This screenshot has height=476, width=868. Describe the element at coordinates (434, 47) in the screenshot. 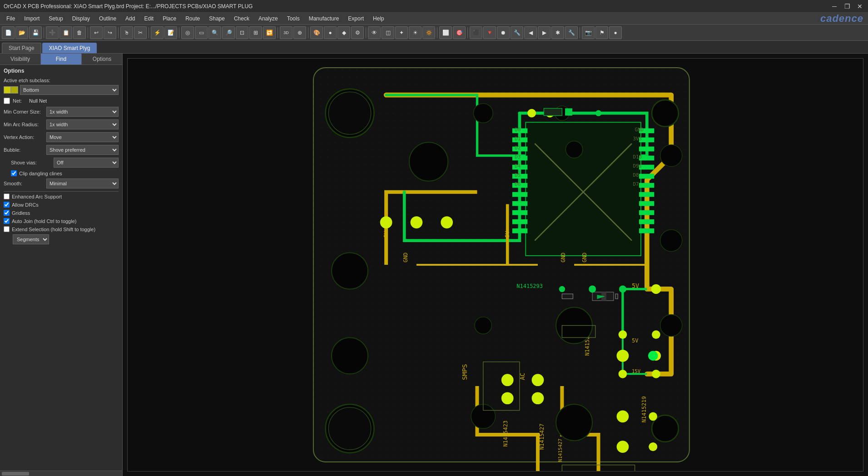

I see `tab-row: Start PageXIAO Smart Plyg` at that location.